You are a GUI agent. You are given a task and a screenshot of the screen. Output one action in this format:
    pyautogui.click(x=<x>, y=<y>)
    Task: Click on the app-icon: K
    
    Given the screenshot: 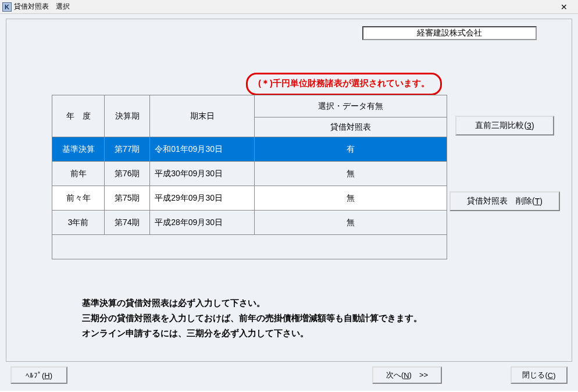 What is the action you would take?
    pyautogui.click(x=7, y=7)
    